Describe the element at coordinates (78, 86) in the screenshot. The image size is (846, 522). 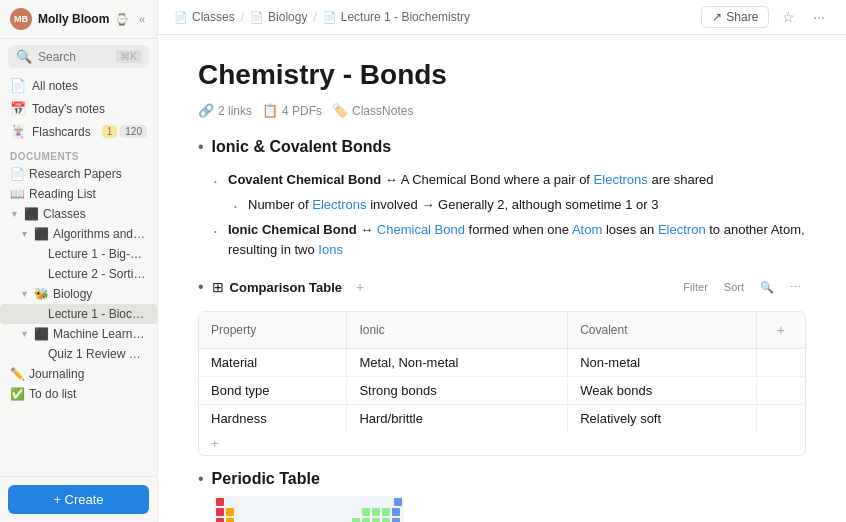
I see `sidebar-item-all-notes: 📄 All notes` at that location.